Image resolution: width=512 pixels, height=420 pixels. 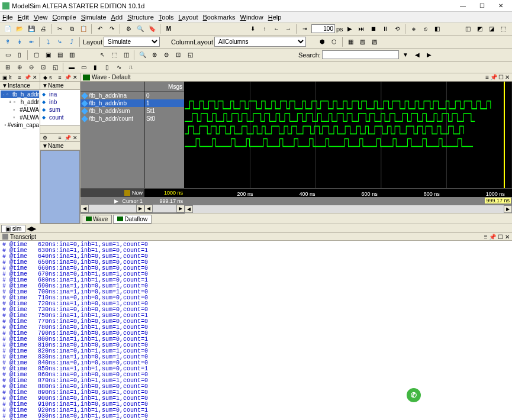 What do you see at coordinates (323, 28) in the screenshot?
I see `runtime-input` at bounding box center [323, 28].